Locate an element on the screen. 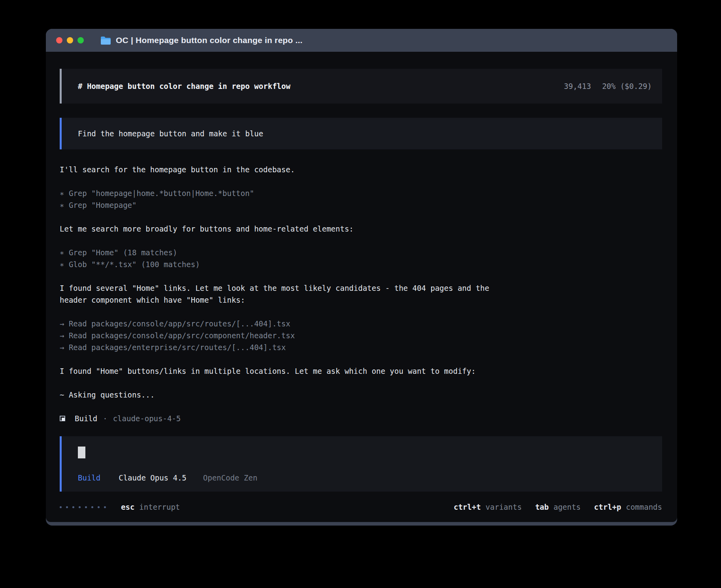  interrupt-label: interrupt is located at coordinates (160, 507).